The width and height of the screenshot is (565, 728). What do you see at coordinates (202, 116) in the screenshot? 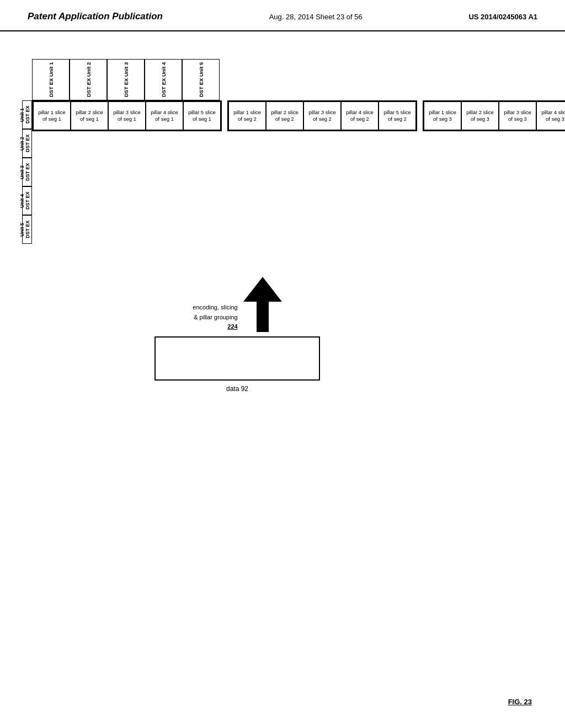
I see `seg1-pillar5: pillar 5 sliceof seg 1` at bounding box center [202, 116].